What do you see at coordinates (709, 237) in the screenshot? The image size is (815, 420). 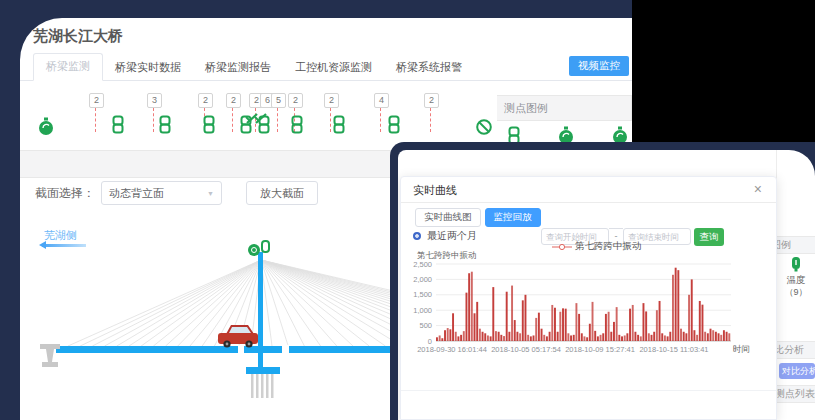 I see `search-button: 查询` at bounding box center [709, 237].